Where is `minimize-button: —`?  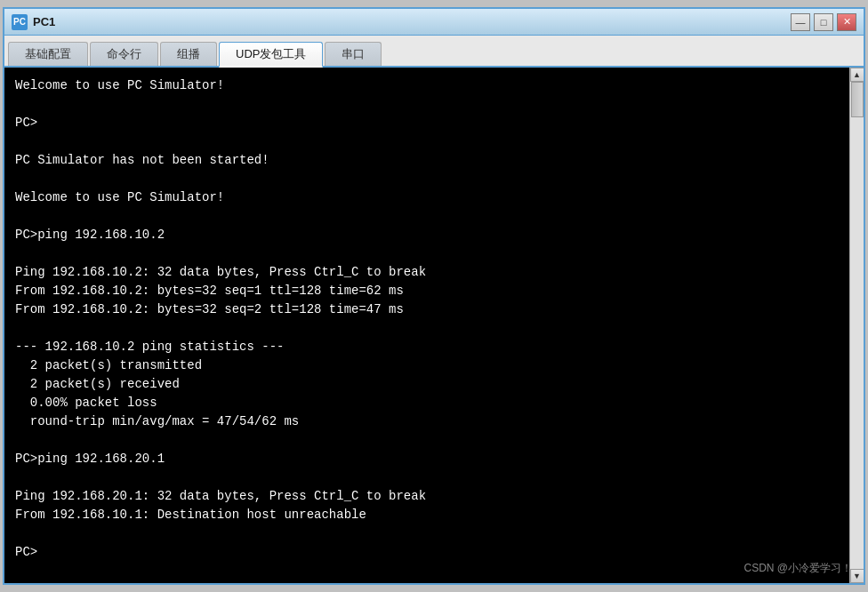
minimize-button: — is located at coordinates (800, 22).